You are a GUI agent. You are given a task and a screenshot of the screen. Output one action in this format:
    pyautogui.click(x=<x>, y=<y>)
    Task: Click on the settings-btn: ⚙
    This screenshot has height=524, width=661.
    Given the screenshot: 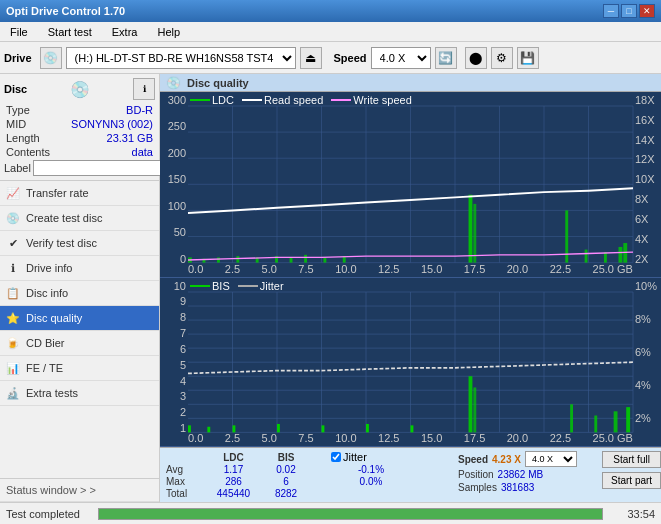 What is the action you would take?
    pyautogui.click(x=502, y=58)
    